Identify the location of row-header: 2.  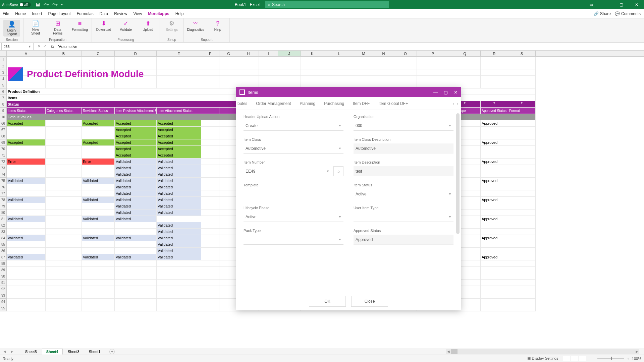
(3, 66).